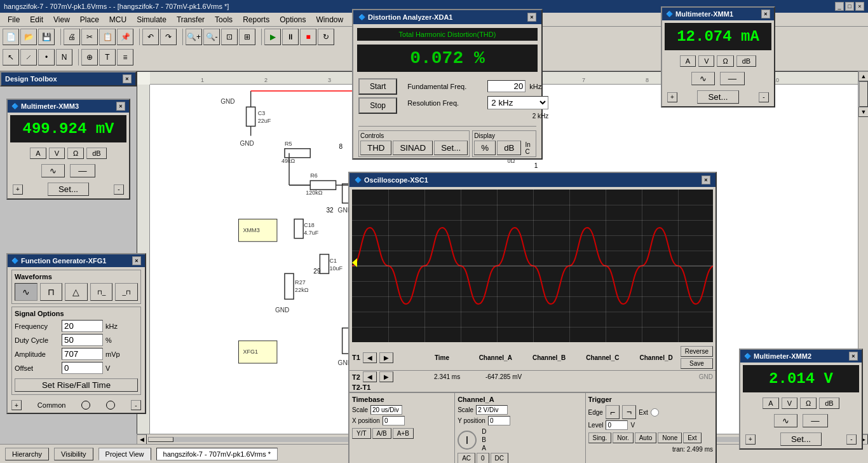  Describe the element at coordinates (17, 405) in the screenshot. I see `fg-plus-arrow: +` at that location.